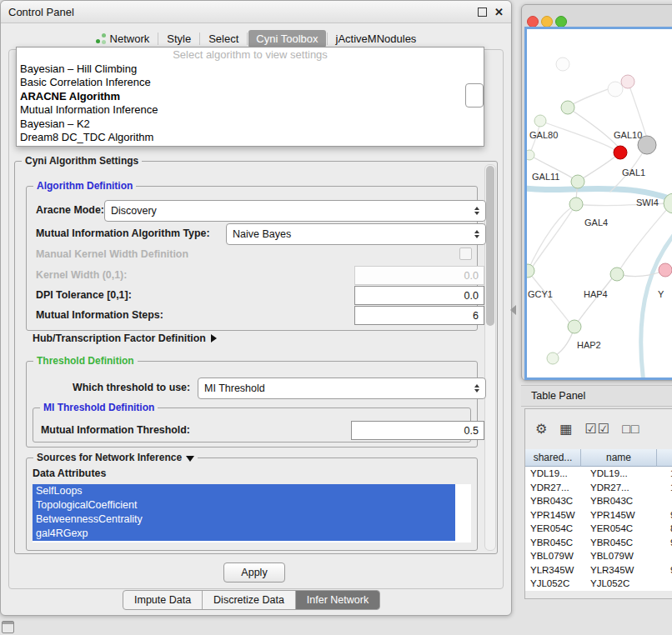  What do you see at coordinates (178, 38) in the screenshot?
I see `tab-label: Style` at bounding box center [178, 38].